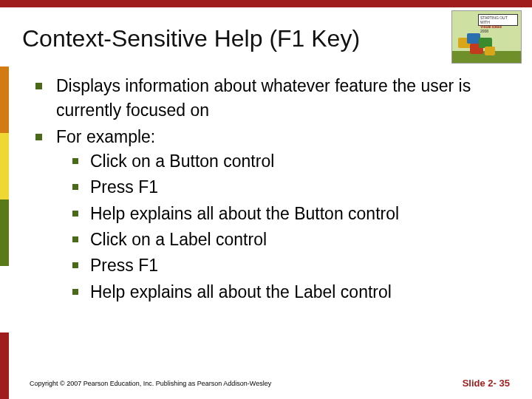 This screenshot has height=399, width=532. I want to click on bullet-item: Displays information about whatever feat…, so click(270, 99).